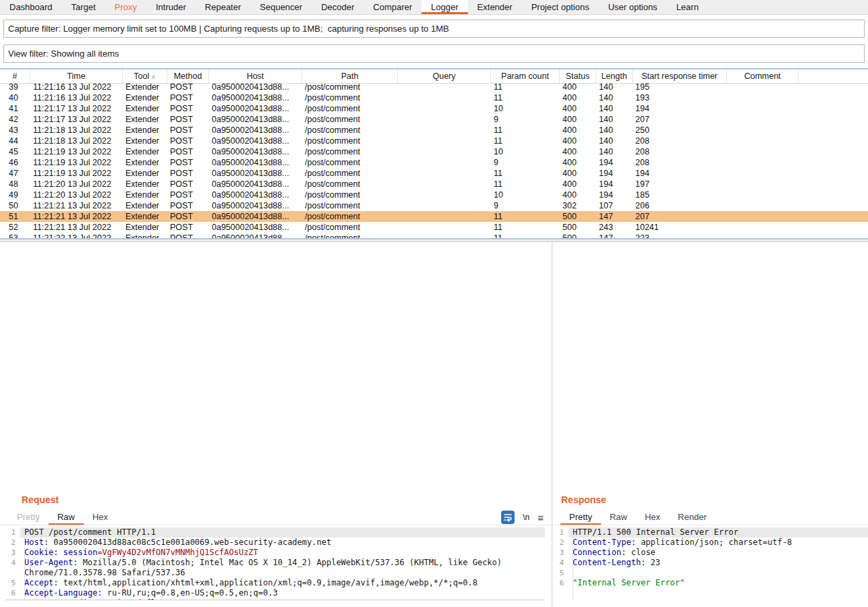 Image resolution: width=868 pixels, height=607 pixels. I want to click on response-tab-raw: Raw, so click(618, 517).